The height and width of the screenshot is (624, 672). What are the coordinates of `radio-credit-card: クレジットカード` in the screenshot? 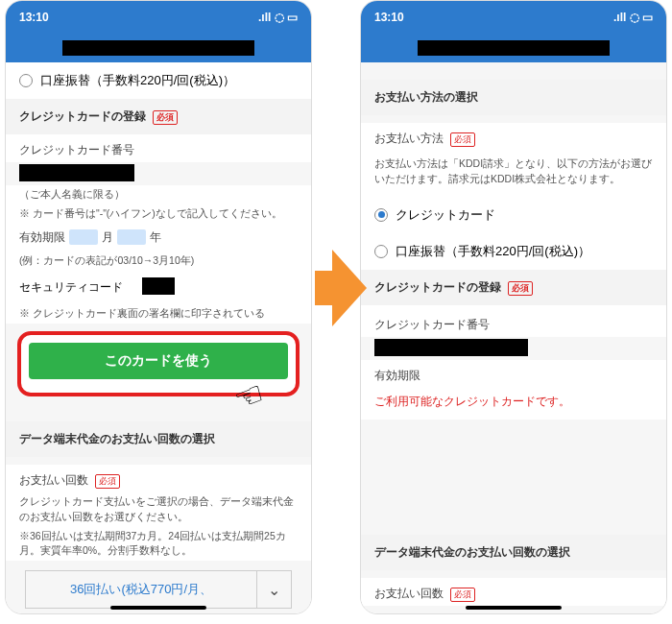 It's located at (514, 215).